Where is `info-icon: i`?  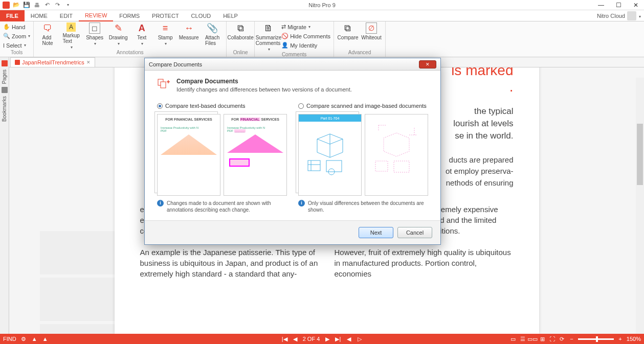
info-icon: i is located at coordinates (161, 203).